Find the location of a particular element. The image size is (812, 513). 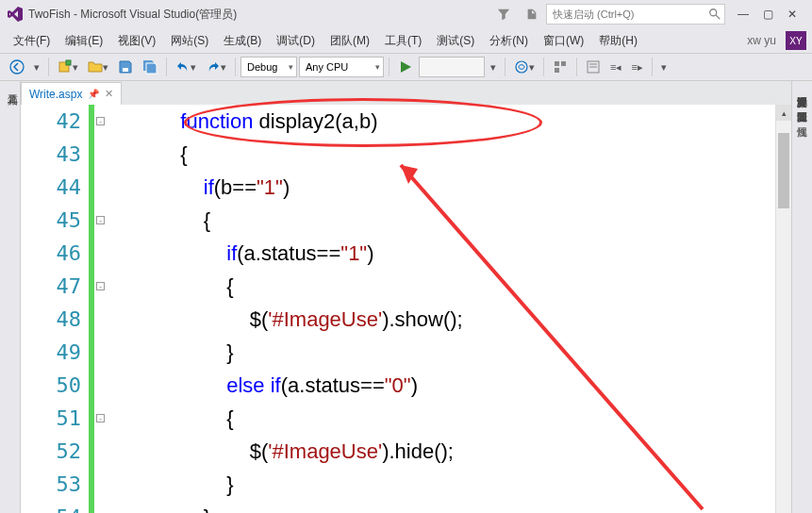

toolbar: ▾ ▾ ▾ ▾ ▾ Debug Any CPU ▾ ▾ ≡◂ ≡▸ ▾ is located at coordinates (406, 67).